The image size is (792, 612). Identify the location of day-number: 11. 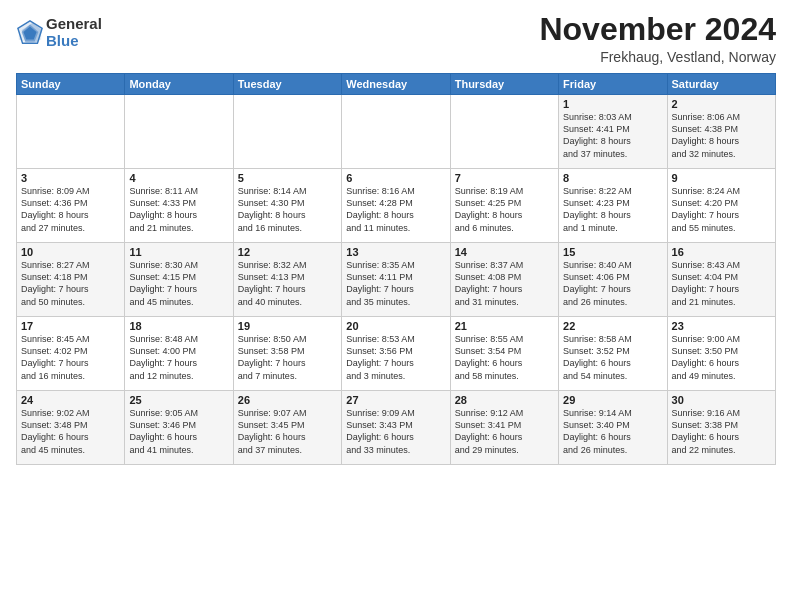
(178, 252).